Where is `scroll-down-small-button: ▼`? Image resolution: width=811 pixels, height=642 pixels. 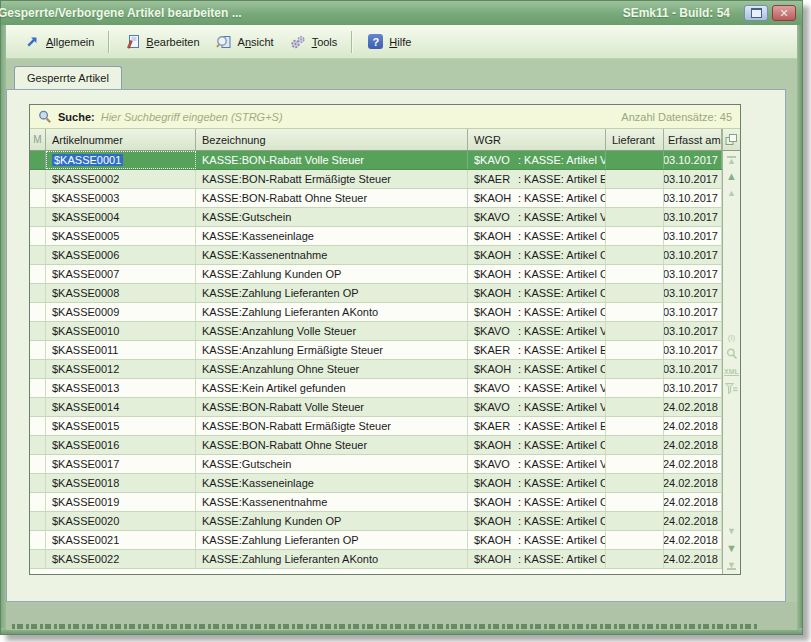
scroll-down-small-button: ▼ is located at coordinates (732, 532).